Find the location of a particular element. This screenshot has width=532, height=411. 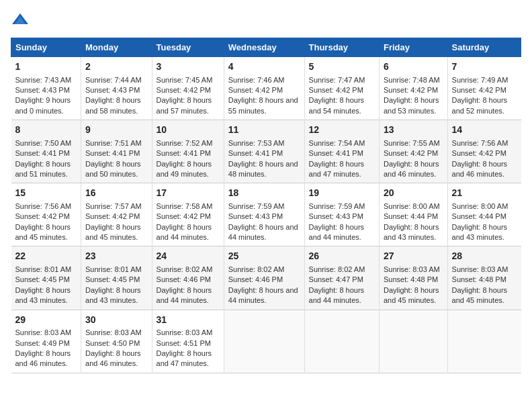

sunset-text: Sunset: 4:49 PM is located at coordinates (43, 343).